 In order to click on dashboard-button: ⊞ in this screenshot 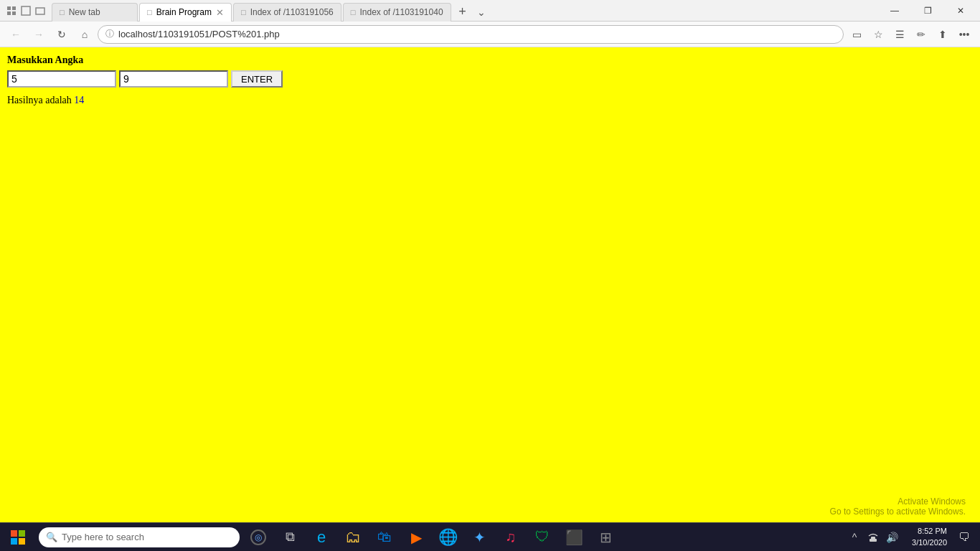, I will do `click(606, 537)`.